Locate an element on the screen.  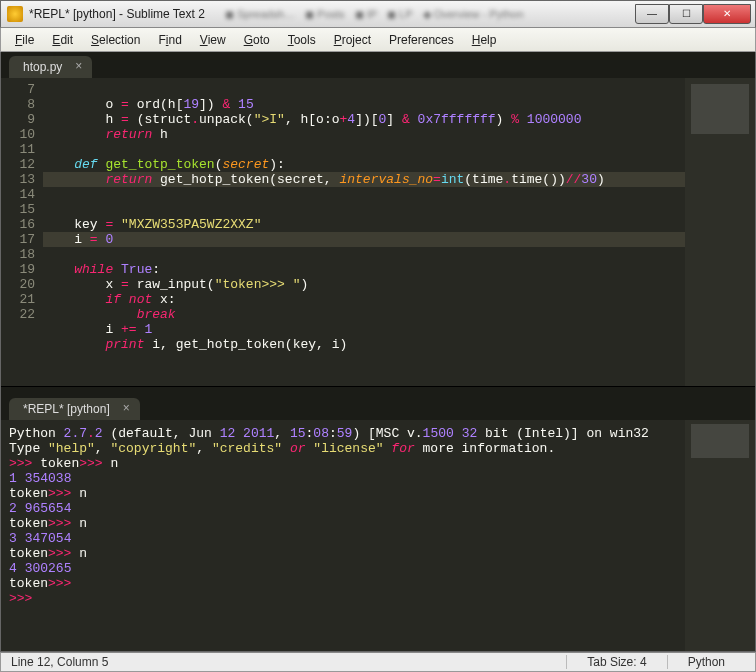
menu-tools: Tools is located at coordinates (302, 40).